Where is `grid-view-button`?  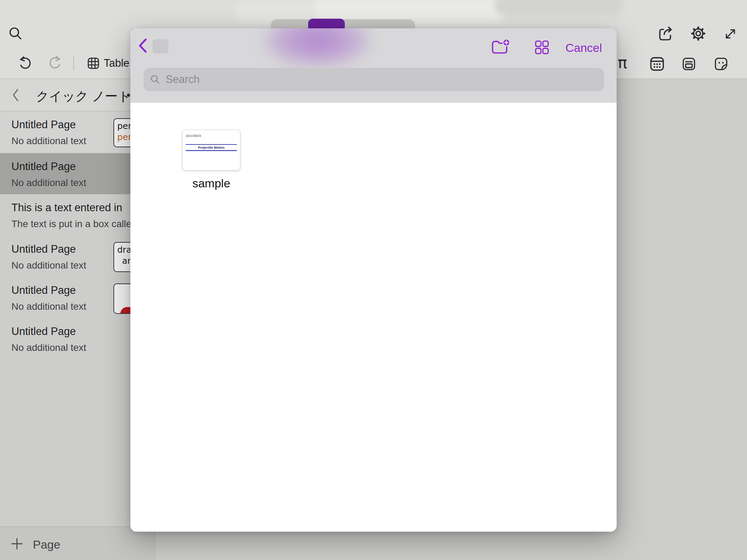 grid-view-button is located at coordinates (542, 47).